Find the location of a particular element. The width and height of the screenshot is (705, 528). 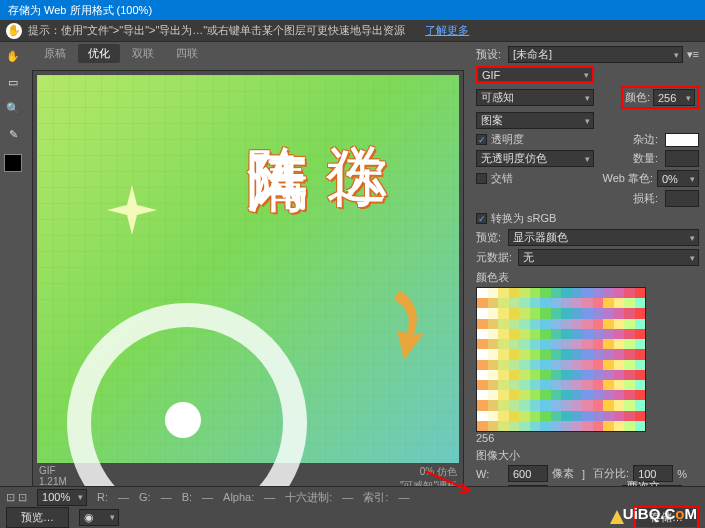

index-label: 索引: is located at coordinates (376, 498).